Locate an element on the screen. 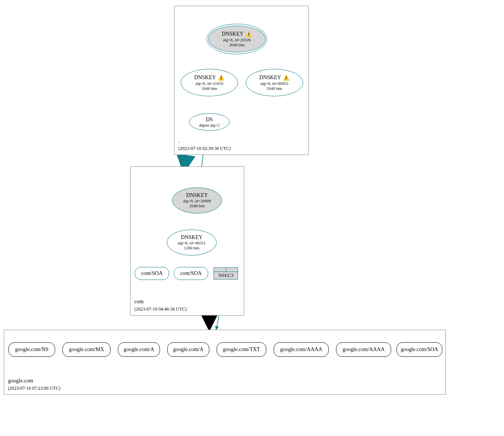 This screenshot has width=504, height=436. node-google-a1: google.com/A is located at coordinates (139, 350).